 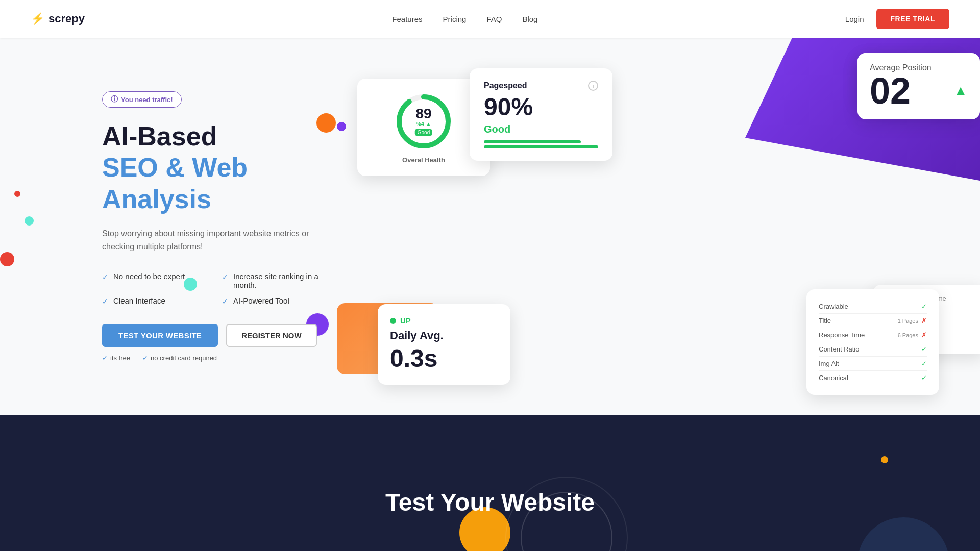 What do you see at coordinates (873, 321) in the screenshot?
I see `checklist-row-title: Title 1 Pages ✗` at bounding box center [873, 321].